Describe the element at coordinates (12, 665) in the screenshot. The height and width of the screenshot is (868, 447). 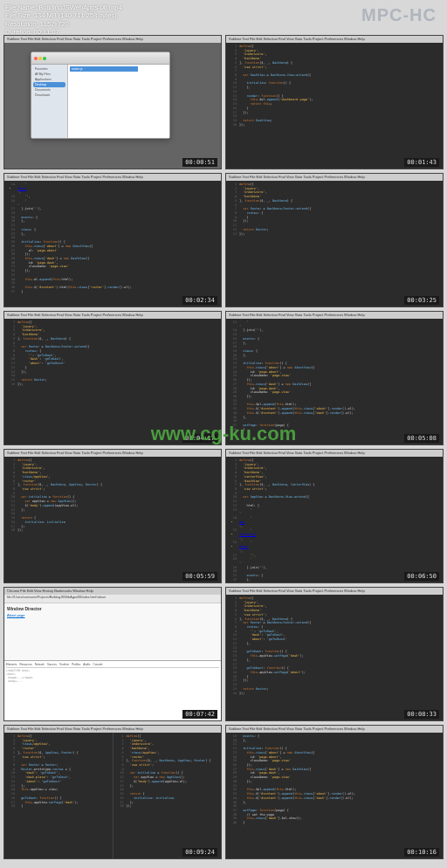
I see `devtools-tab: Elements` at that location.